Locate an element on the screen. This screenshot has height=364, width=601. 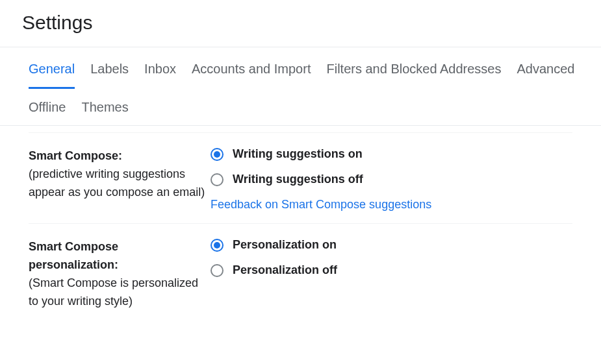
option-writing-suggestions-on: Writing suggestions on is located at coordinates (391, 154).